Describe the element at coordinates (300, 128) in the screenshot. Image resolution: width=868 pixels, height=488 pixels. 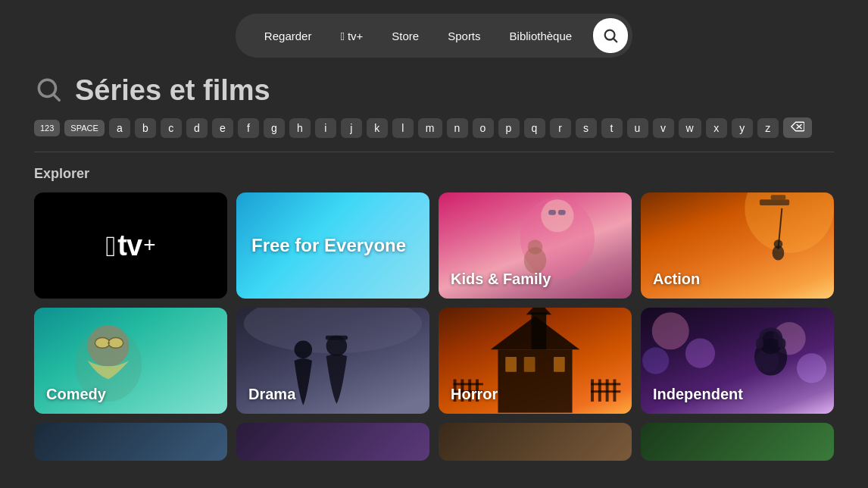
I see `key-h: h` at that location.